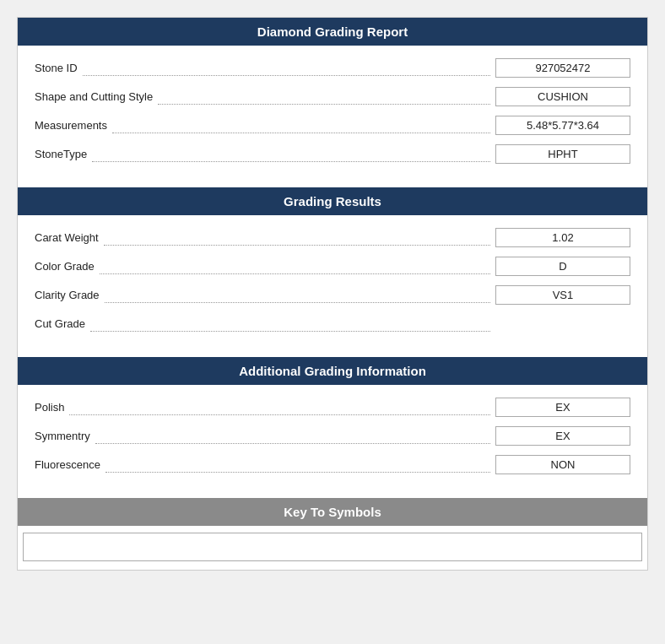  What do you see at coordinates (563, 407) in the screenshot?
I see `polish-value: EX` at bounding box center [563, 407].